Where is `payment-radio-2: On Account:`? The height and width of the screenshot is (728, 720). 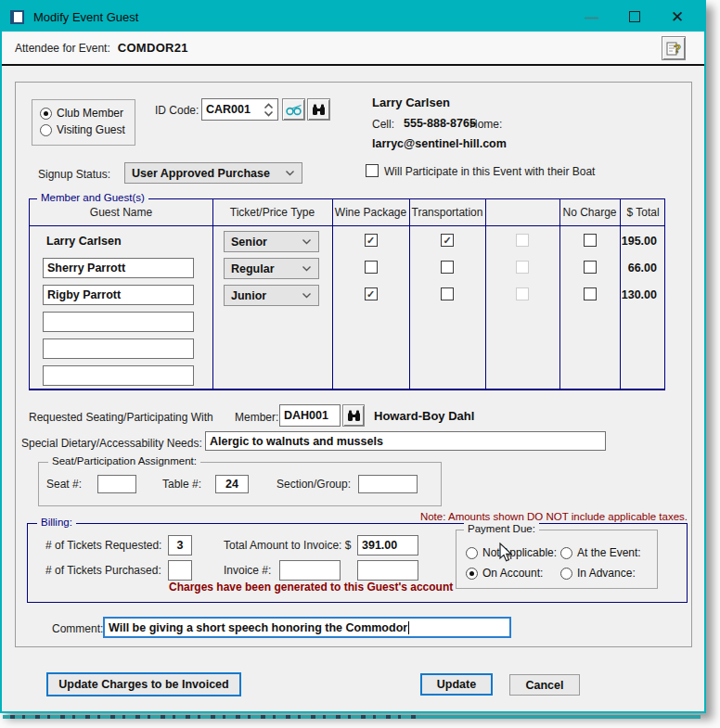 payment-radio-2: On Account: is located at coordinates (505, 573).